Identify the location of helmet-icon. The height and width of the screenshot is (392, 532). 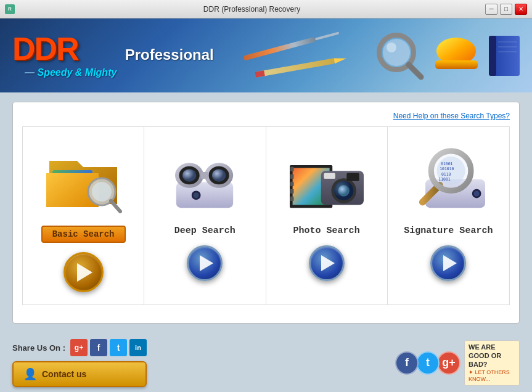
(456, 55).